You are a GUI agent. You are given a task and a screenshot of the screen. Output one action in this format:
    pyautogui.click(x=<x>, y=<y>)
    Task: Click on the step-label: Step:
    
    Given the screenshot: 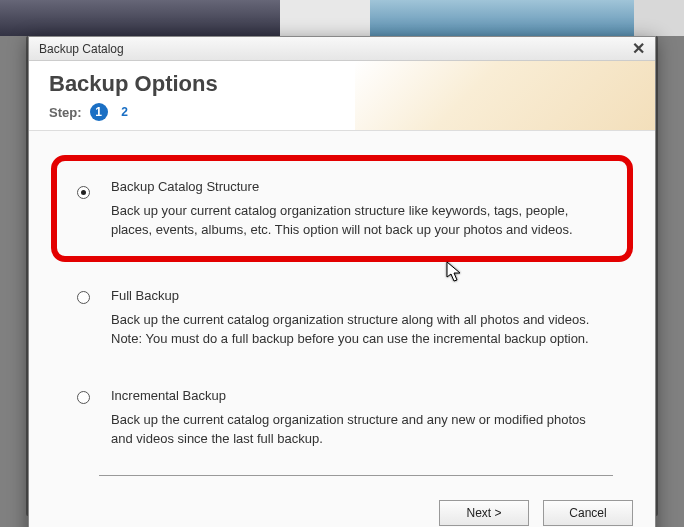 What is the action you would take?
    pyautogui.click(x=66, y=112)
    